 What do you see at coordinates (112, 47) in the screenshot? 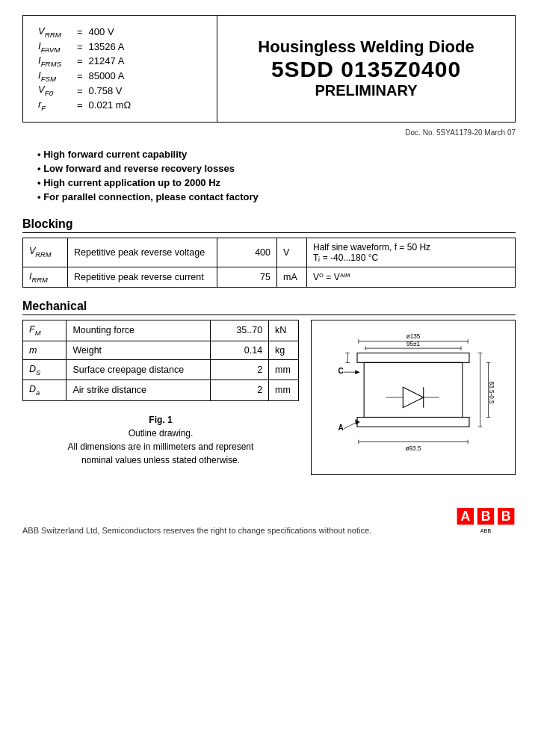
I see `param-value: 13526 A` at bounding box center [112, 47].